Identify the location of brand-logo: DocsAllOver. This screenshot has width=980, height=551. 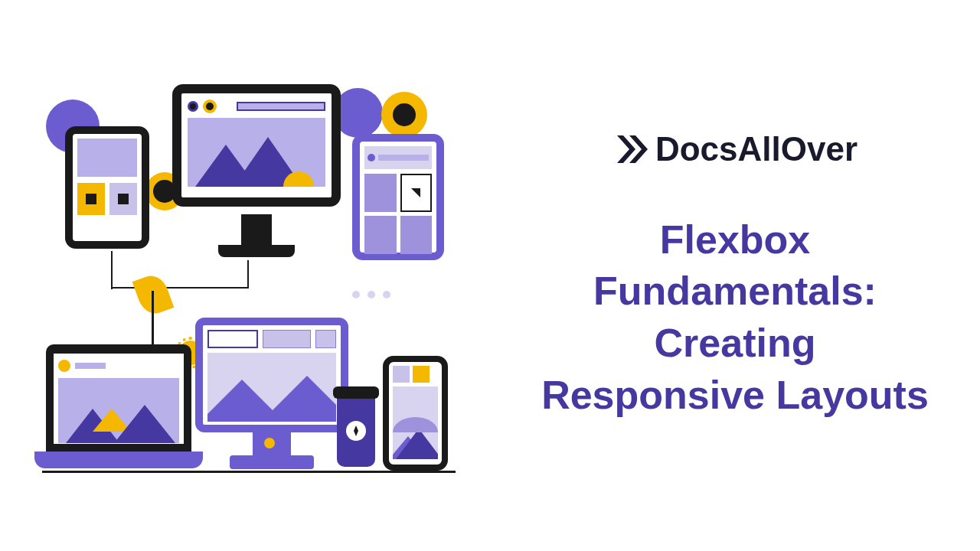
(735, 149).